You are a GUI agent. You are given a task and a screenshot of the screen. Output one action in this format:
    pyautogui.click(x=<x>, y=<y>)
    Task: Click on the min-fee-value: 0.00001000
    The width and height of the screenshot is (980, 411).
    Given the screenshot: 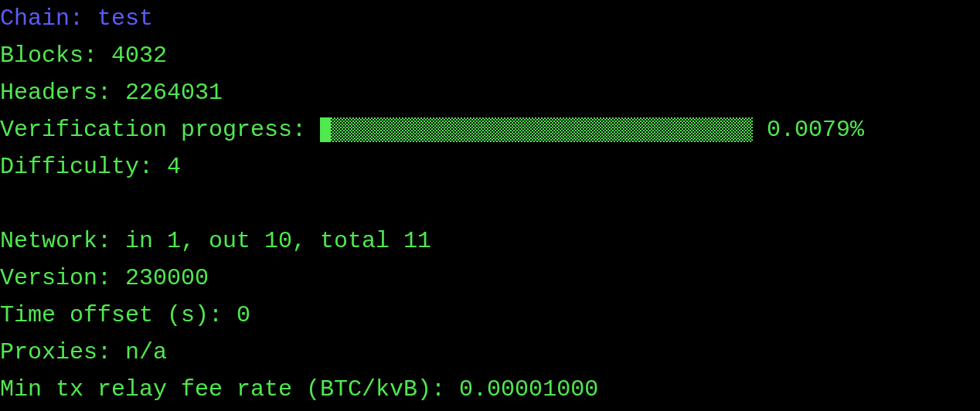 What is the action you would take?
    pyautogui.click(x=529, y=389)
    